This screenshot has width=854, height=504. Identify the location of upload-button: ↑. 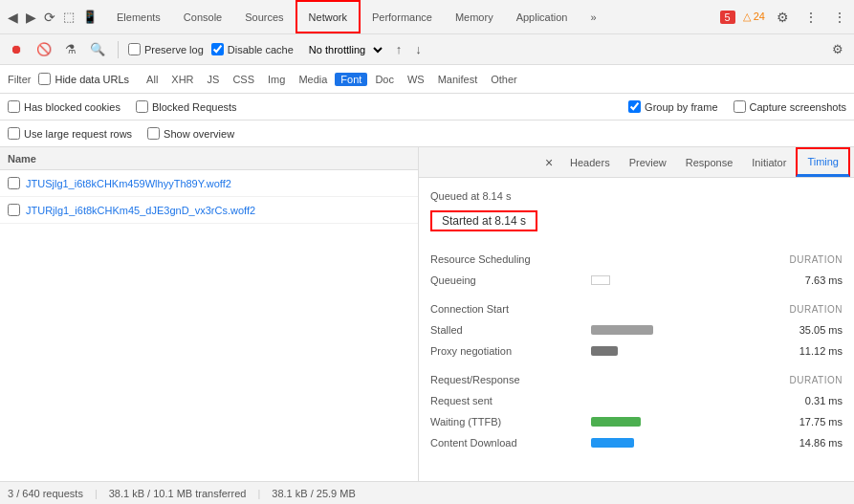
(400, 50).